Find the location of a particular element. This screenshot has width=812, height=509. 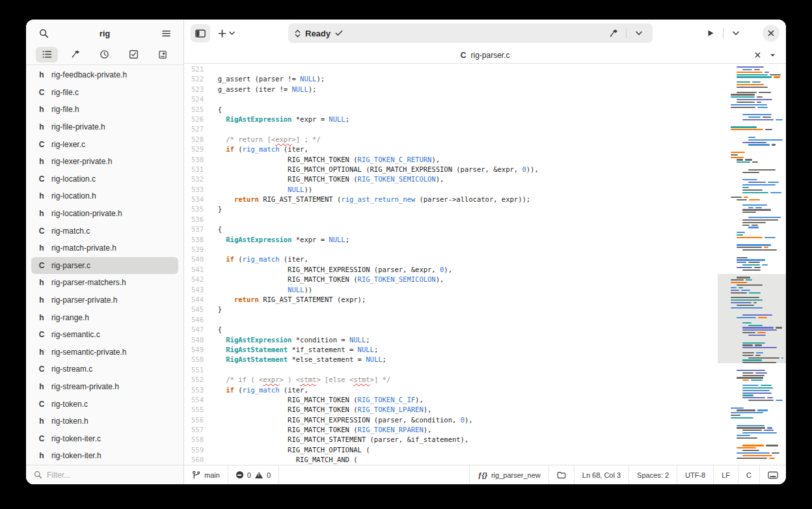

file-row-rig-parser-private.h: hrig-parser-private.h is located at coordinates (105, 301).